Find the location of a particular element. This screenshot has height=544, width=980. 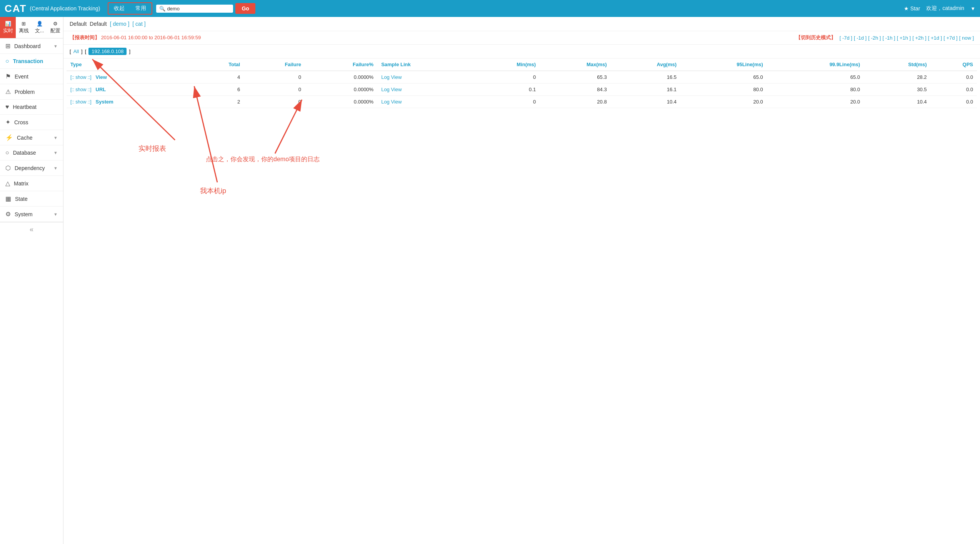

show-link-1: [:: show ::] is located at coordinates (81, 90).